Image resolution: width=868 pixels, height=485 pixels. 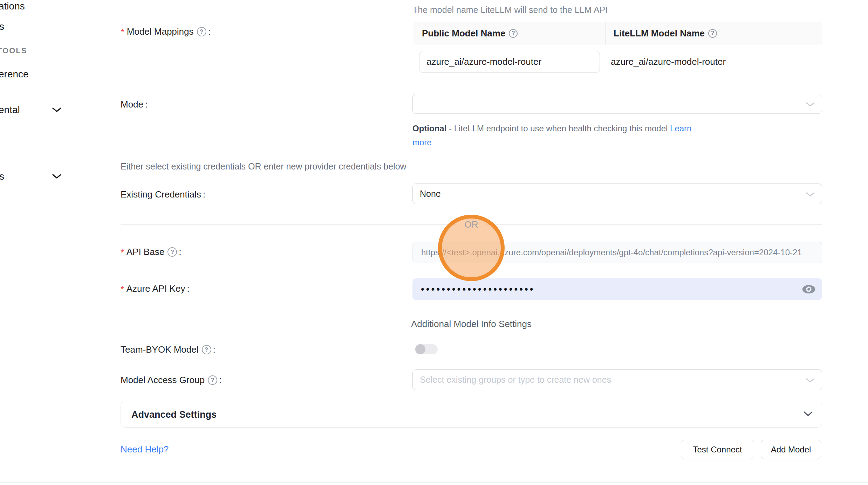 What do you see at coordinates (2, 176) in the screenshot?
I see `sidebar-item-settings: s` at bounding box center [2, 176].